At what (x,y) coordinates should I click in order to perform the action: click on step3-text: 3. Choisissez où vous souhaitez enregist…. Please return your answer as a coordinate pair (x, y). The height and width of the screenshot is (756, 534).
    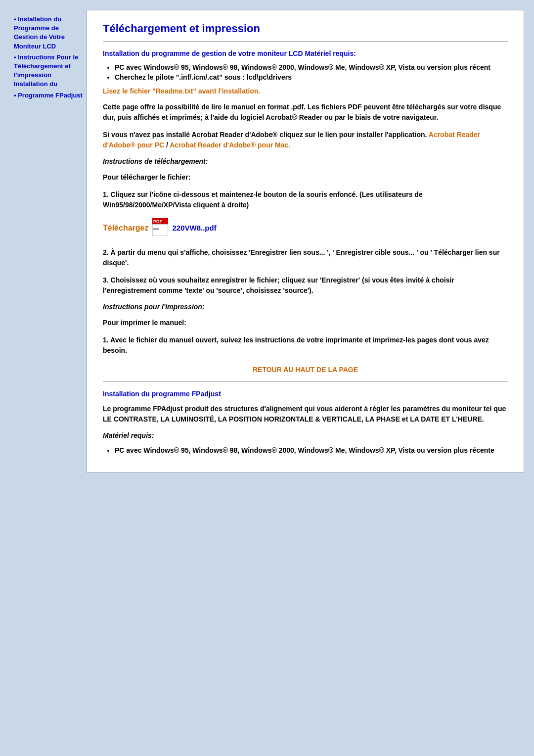
    Looking at the image, I should click on (306, 285).